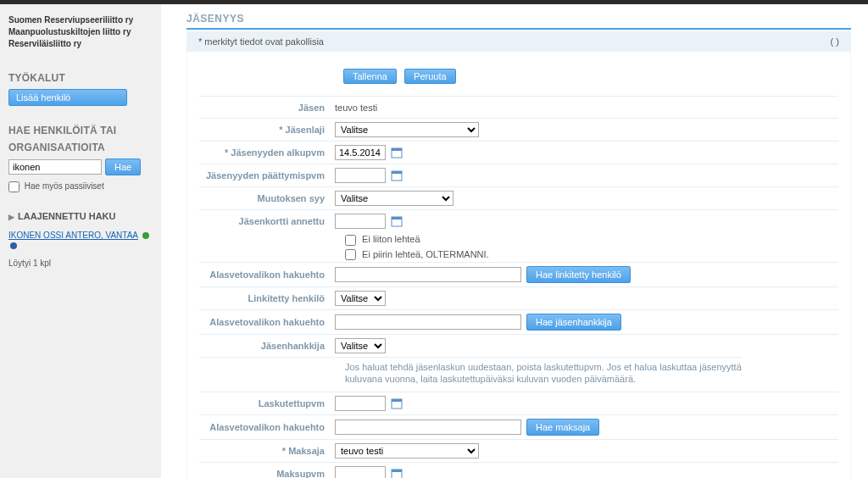  Describe the element at coordinates (267, 427) in the screenshot. I see `label-alasveto-3: Alasvetovalikon hakuehto` at that location.